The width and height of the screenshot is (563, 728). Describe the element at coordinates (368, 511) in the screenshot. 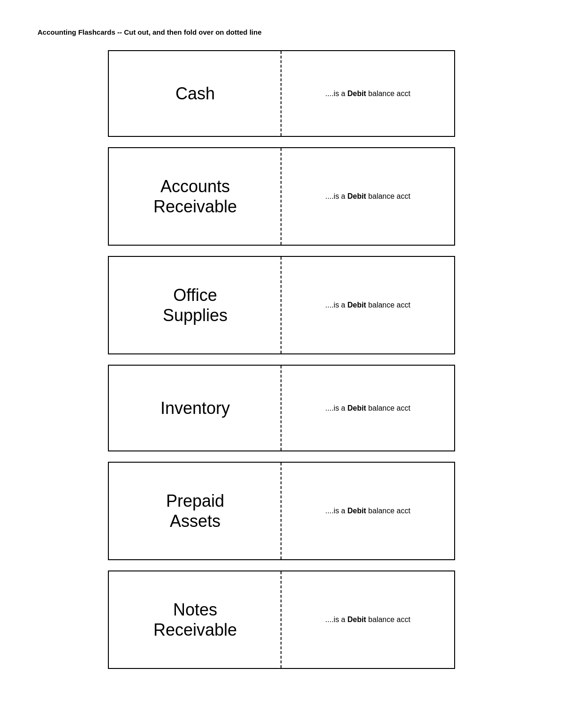

I see `flashcard-back-text-prepaid-assets: ....is a Debit balance acct` at that location.